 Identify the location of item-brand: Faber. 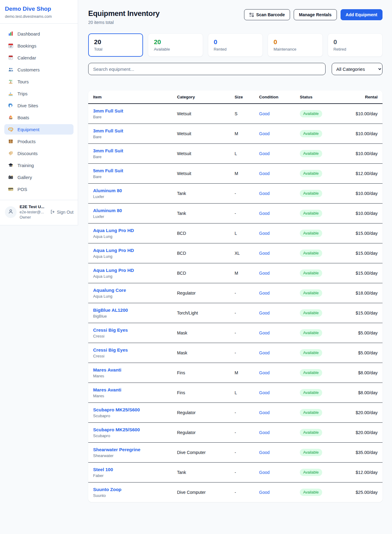
(135, 476).